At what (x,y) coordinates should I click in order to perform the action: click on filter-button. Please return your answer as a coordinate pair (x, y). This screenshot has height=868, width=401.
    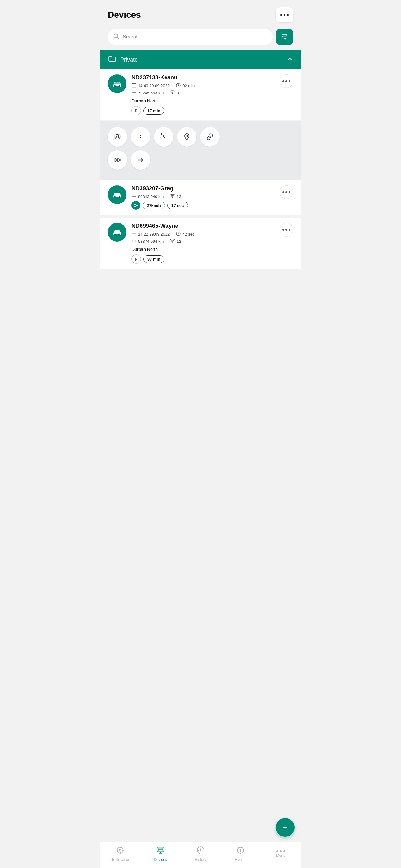
    Looking at the image, I should click on (285, 37).